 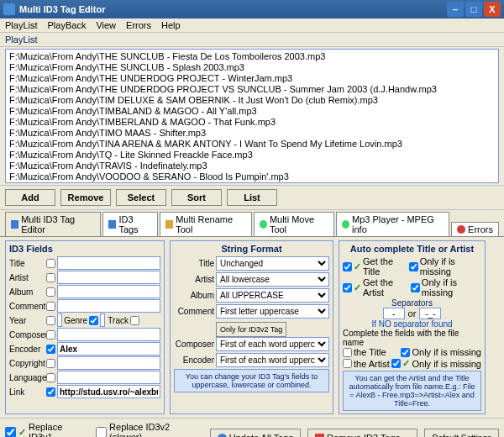 What do you see at coordinates (102, 320) in the screenshot?
I see `genre-input` at bounding box center [102, 320].